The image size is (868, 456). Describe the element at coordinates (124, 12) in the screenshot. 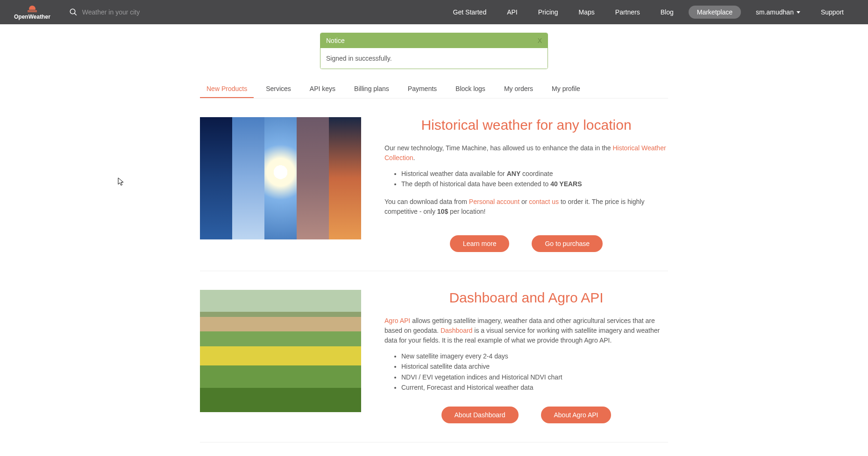

I see `search-input` at that location.